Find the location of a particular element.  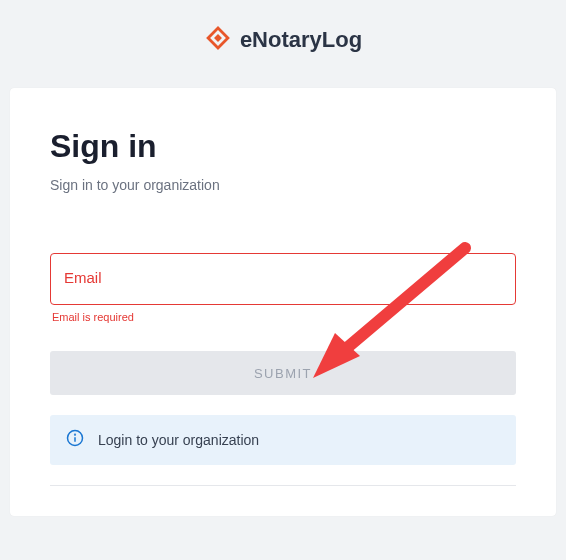

submit-button: SUBMIT is located at coordinates (283, 373).